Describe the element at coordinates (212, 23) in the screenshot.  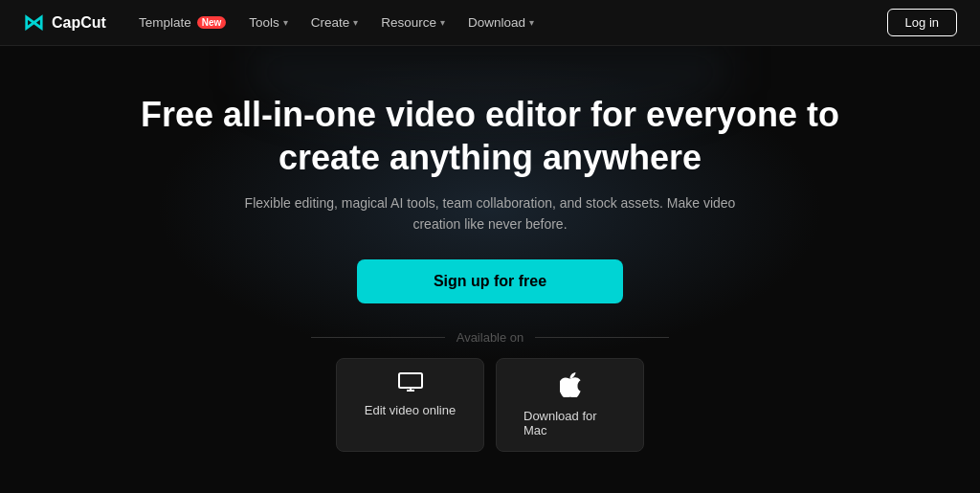
I see `new-badge: New` at that location.